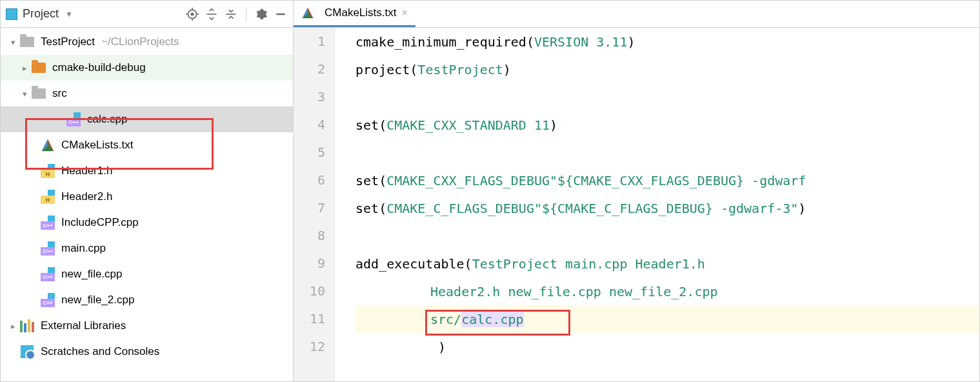  Describe the element at coordinates (310, 97) in the screenshot. I see `line-number: 3` at that location.